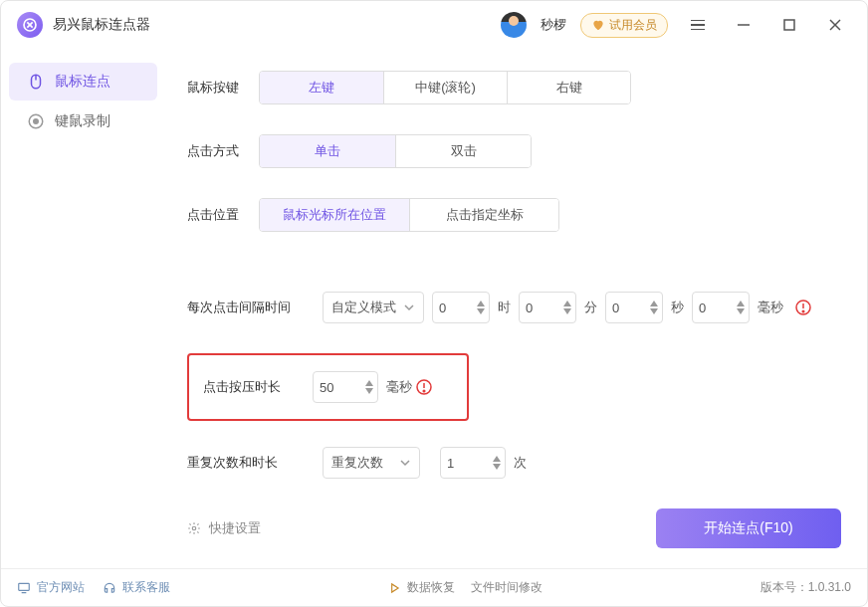  Describe the element at coordinates (102, 25) in the screenshot. I see `app-title: 易兴鼠标连点器` at that location.